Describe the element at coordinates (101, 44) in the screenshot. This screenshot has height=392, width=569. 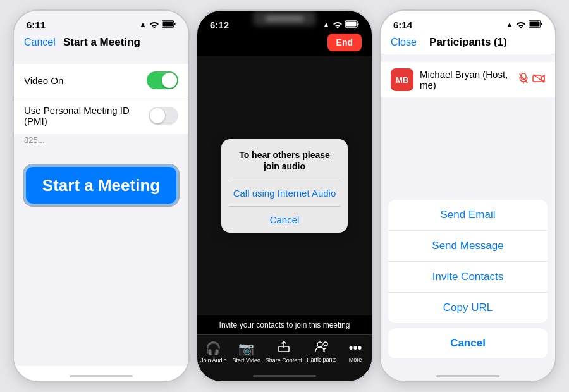
I see `screen1-nav: Cancel Start a Meeting` at that location.